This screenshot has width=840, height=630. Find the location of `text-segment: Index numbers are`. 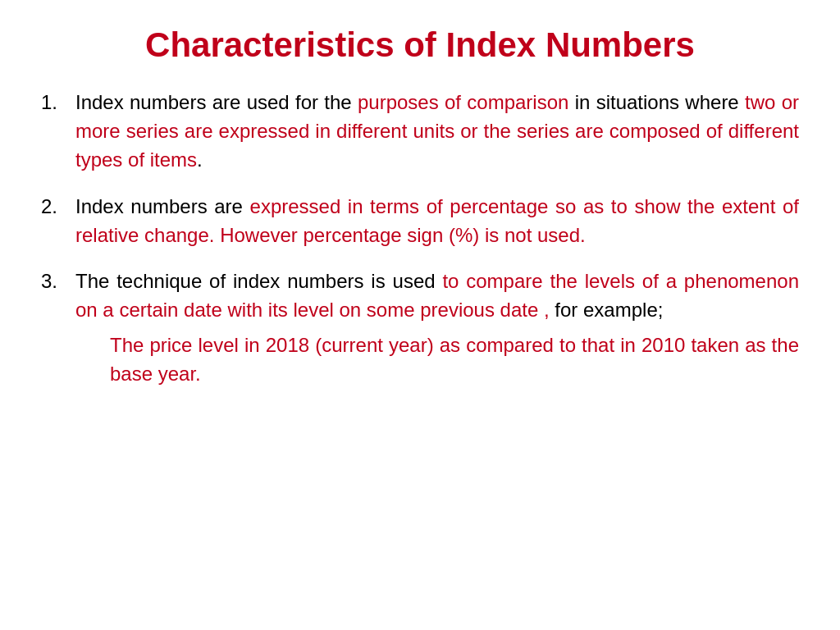

text-segment: Index numbers are is located at coordinates (162, 207).